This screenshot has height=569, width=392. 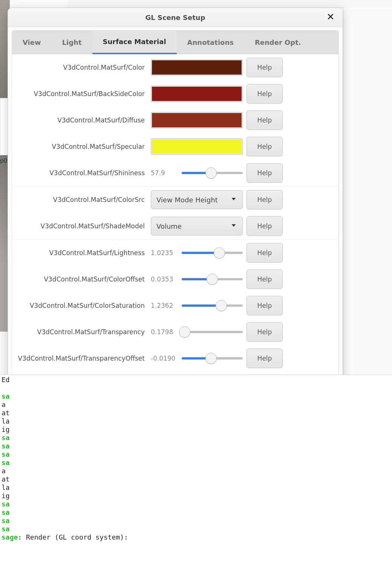 What do you see at coordinates (196, 537) in the screenshot?
I see `console-line: sage: Render (GL coord system):` at bounding box center [196, 537].